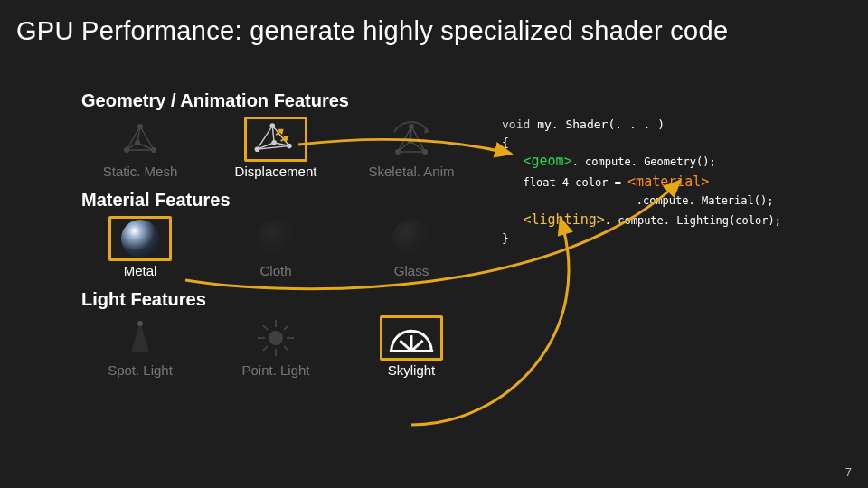  I want to click on static-mesh-label: Static. Mesh, so click(141, 172).